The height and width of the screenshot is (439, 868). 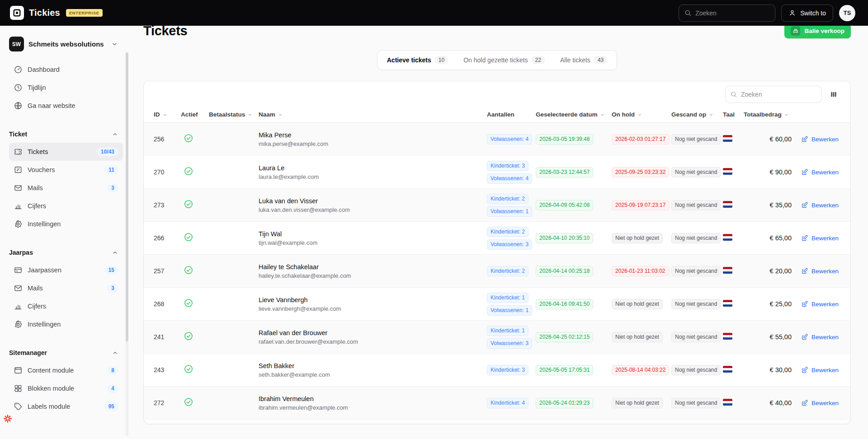 What do you see at coordinates (66, 252) in the screenshot?
I see `section-header-jaarpas: Jaarpas` at bounding box center [66, 252].